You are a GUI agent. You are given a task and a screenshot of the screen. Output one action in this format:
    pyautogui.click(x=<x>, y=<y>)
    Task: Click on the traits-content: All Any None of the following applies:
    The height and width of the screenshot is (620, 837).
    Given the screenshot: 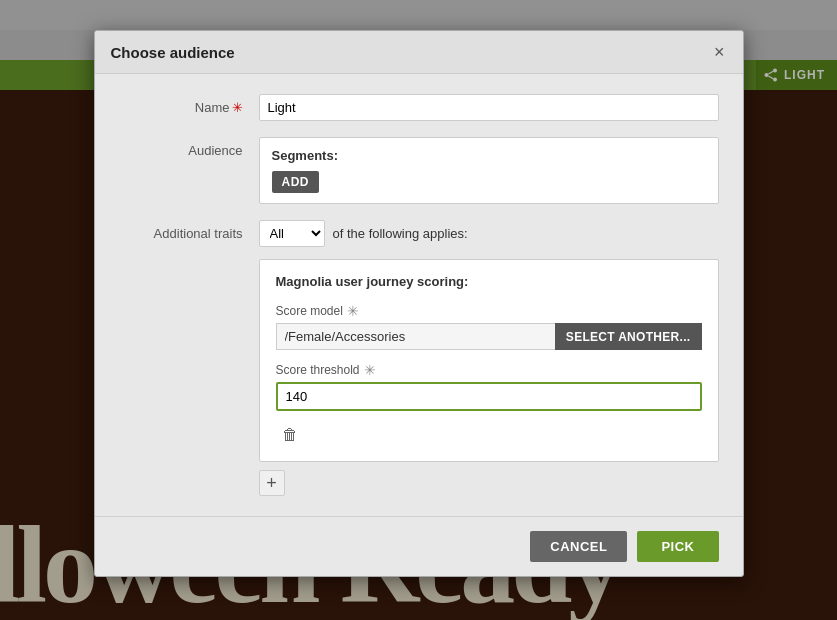 What is the action you would take?
    pyautogui.click(x=489, y=234)
    